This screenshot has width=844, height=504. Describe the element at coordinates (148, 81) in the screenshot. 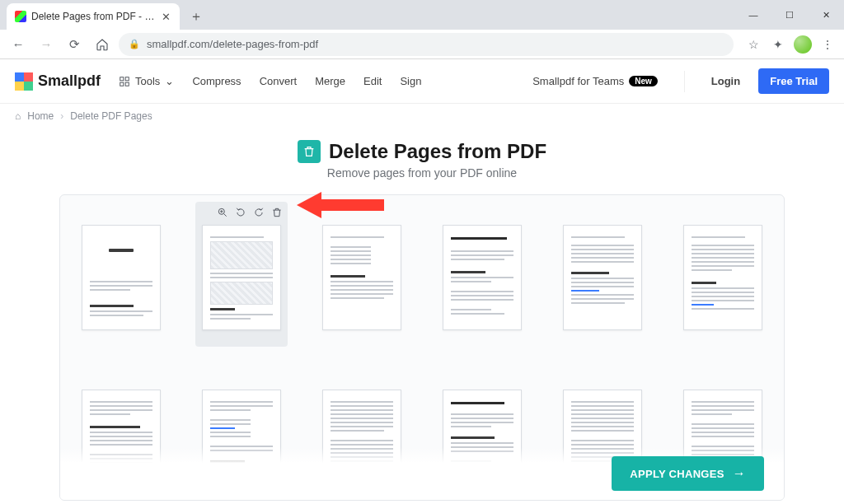

I see `tools-label: Tools` at that location.